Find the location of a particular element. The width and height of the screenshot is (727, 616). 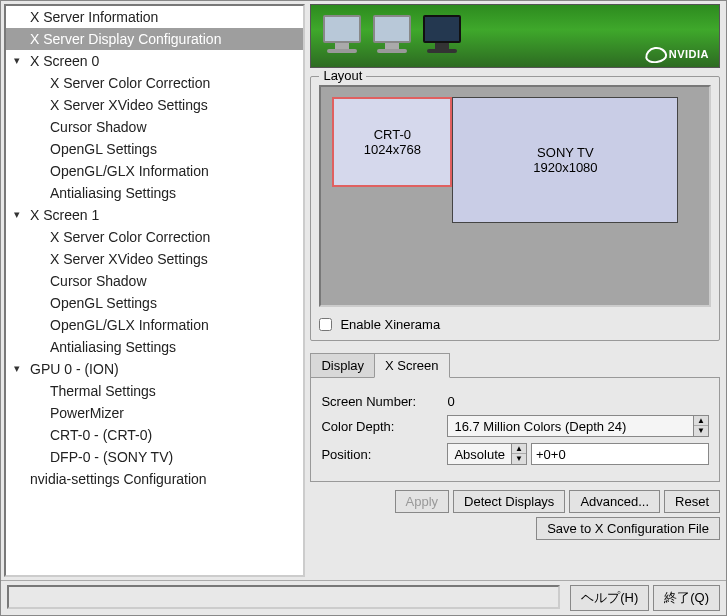

reset-button: Reset is located at coordinates (692, 502).